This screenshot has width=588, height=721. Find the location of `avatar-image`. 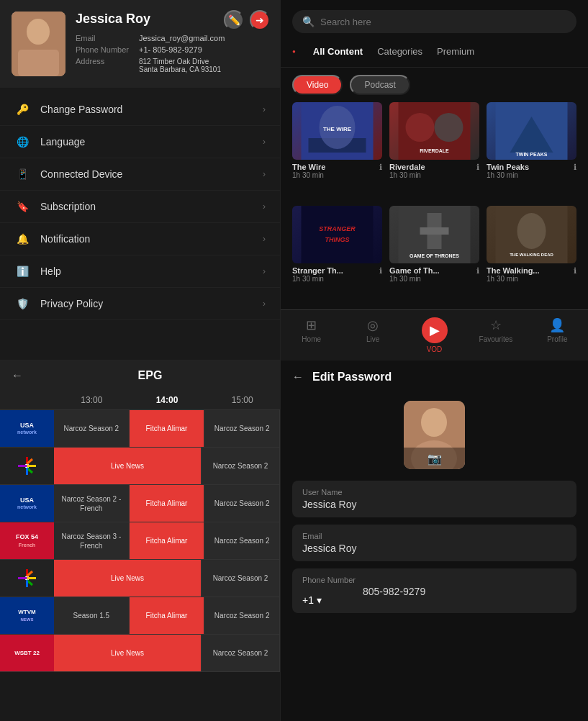

avatar-image is located at coordinates (39, 44).